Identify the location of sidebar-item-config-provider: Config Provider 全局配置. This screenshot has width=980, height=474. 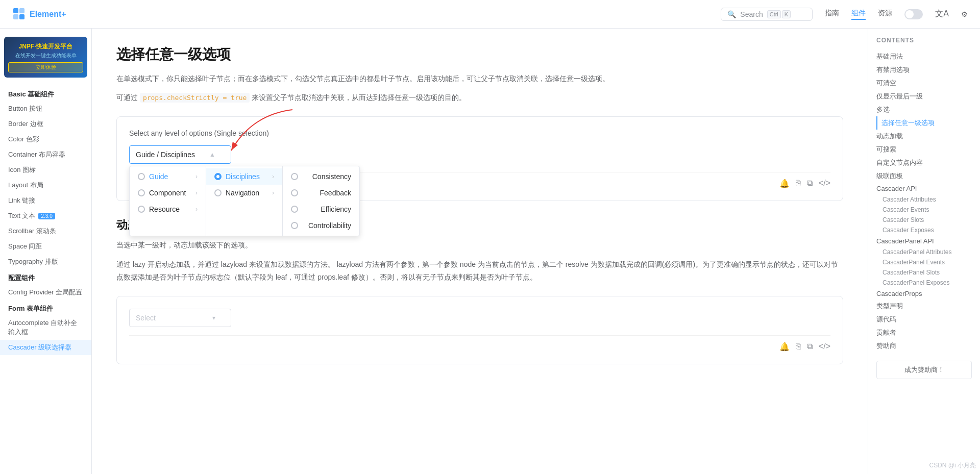
(46, 292).